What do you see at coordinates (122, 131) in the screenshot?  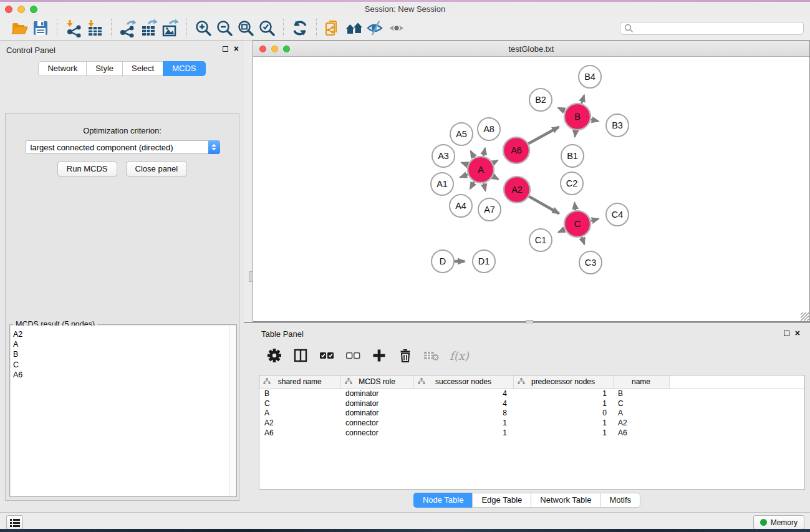 I see `optimization-criterion-label: Optimization criterion:` at bounding box center [122, 131].